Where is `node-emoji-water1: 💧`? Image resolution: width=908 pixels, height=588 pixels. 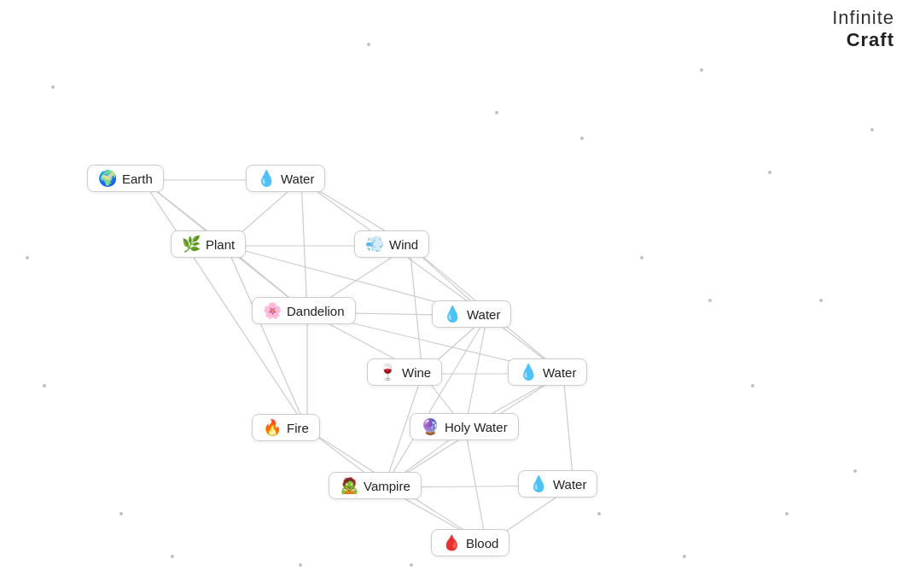 node-emoji-water1: 💧 is located at coordinates (266, 178).